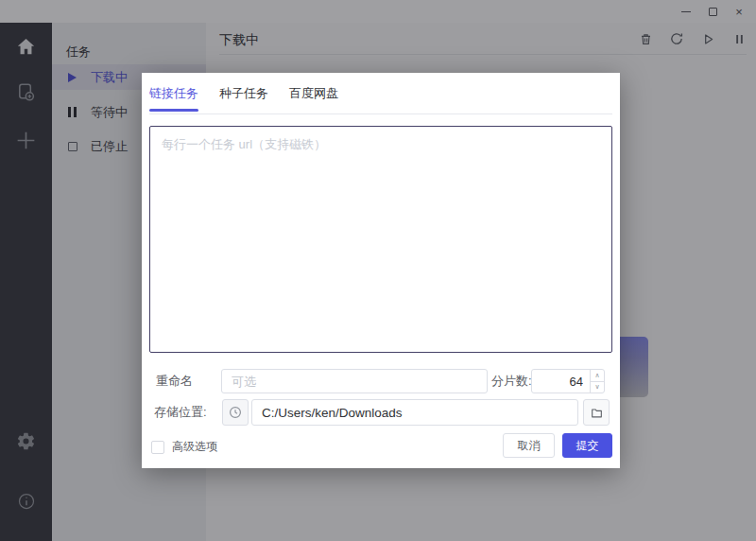 The height and width of the screenshot is (541, 756). I want to click on stepper-buttons: ∧ ∨, so click(597, 381).